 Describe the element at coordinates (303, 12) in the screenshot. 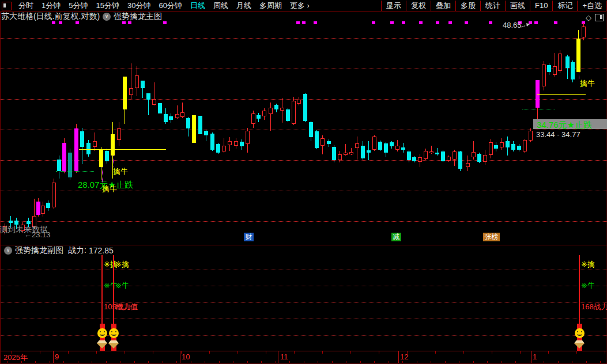

I see `menu-divider` at that location.